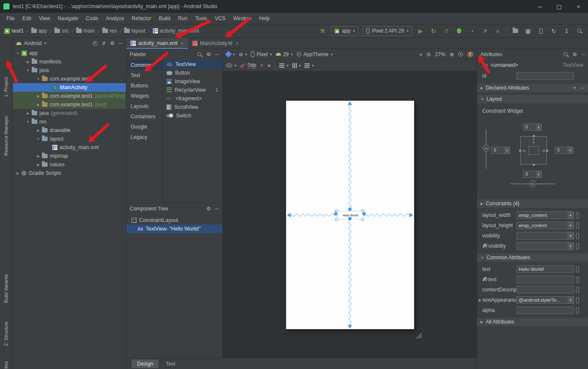  Describe the element at coordinates (545, 269) in the screenshot. I see `text-input` at that location.